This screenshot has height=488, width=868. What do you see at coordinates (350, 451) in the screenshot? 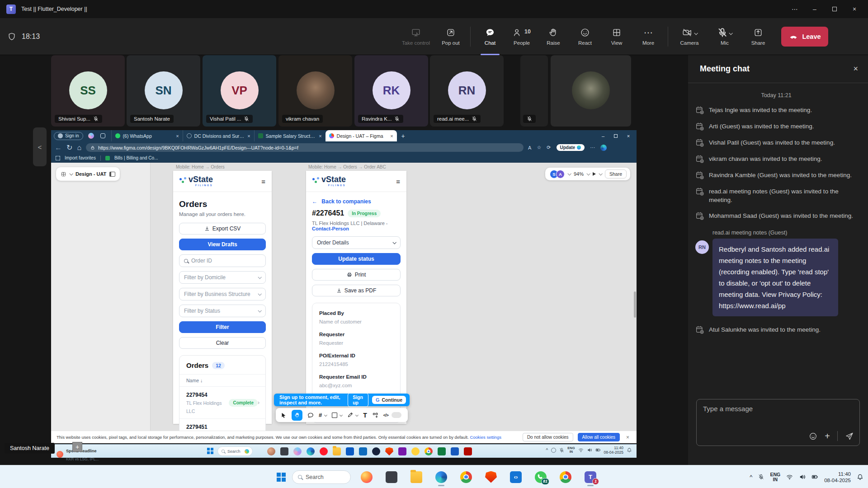
I see `calculator-icon` at bounding box center [350, 451].